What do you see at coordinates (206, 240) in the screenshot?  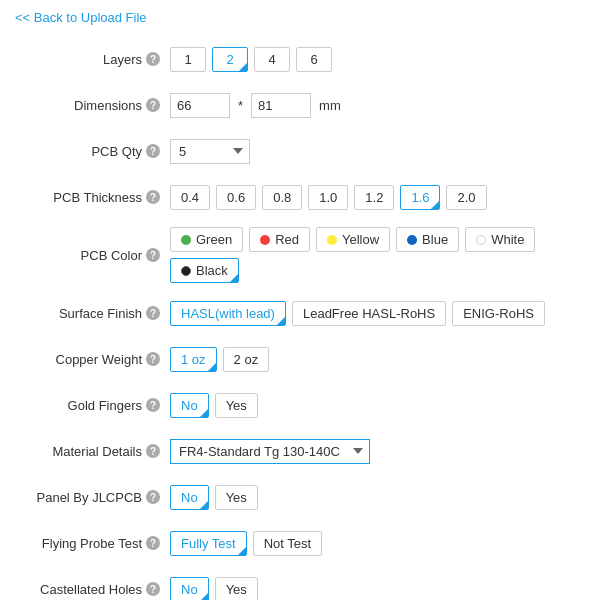 I see `color-option-green: Green` at bounding box center [206, 240].